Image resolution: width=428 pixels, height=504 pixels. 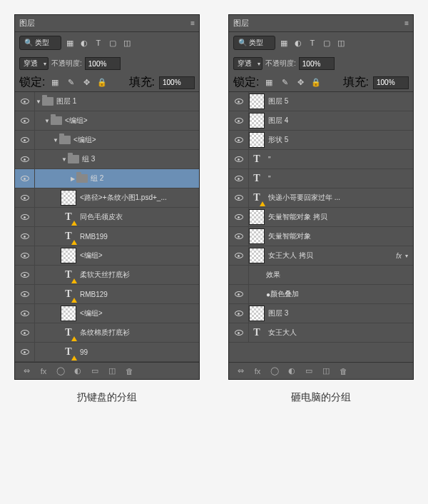 I want to click on layer-row: 女王大人 拷贝fx▾, so click(x=321, y=256).